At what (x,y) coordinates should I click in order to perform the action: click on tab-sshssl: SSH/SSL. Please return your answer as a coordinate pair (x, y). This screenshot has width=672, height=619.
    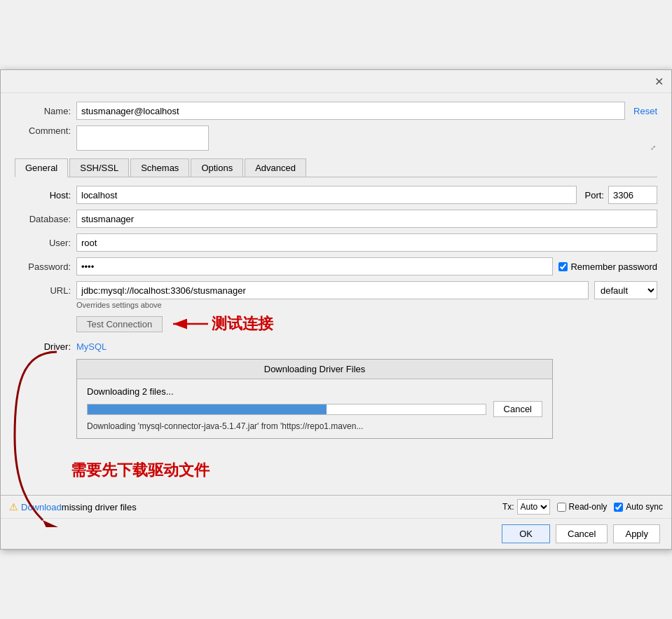
    Looking at the image, I should click on (100, 168).